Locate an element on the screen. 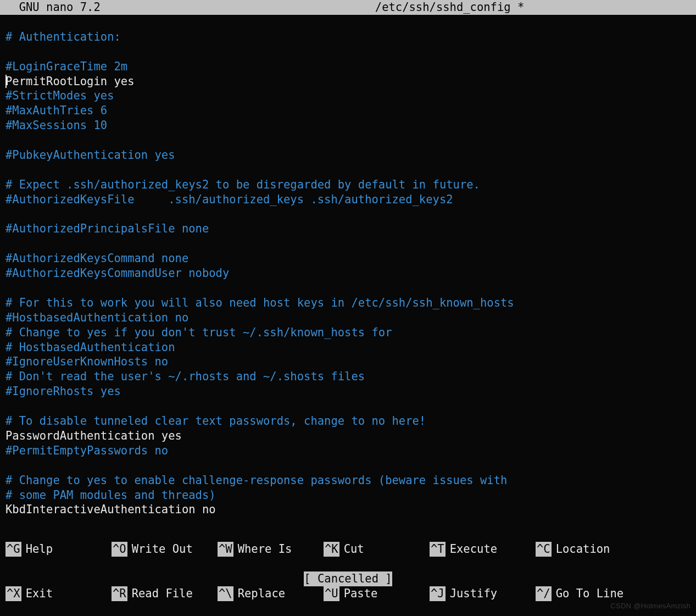 Image resolution: width=696 pixels, height=616 pixels. line-text: # Authentication: is located at coordinates (63, 37).